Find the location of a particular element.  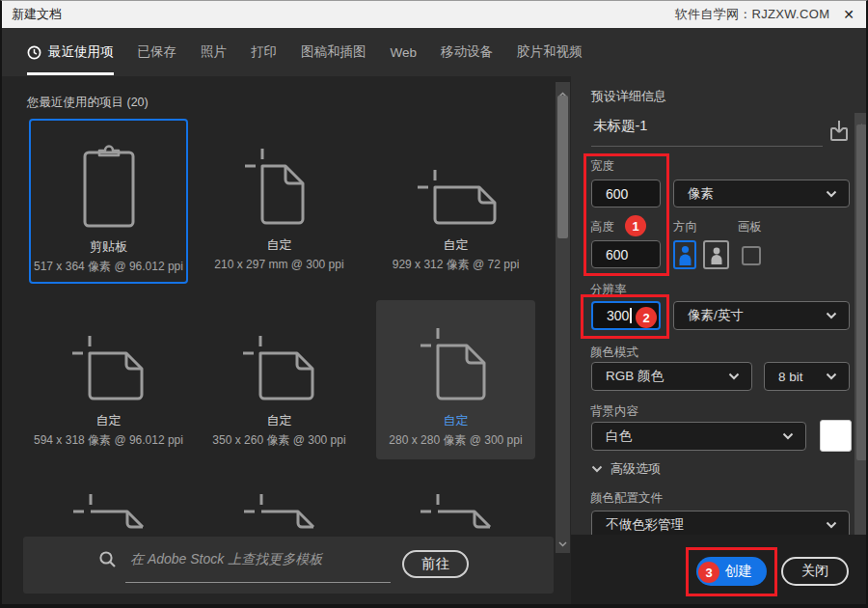

create-button: 创建 is located at coordinates (731, 571).